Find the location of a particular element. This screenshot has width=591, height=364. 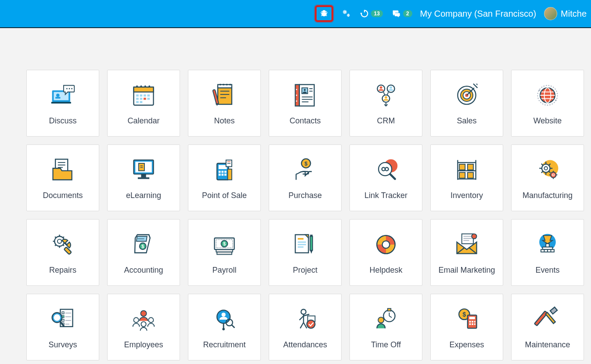

activities-badge: 13 is located at coordinates (377, 14).